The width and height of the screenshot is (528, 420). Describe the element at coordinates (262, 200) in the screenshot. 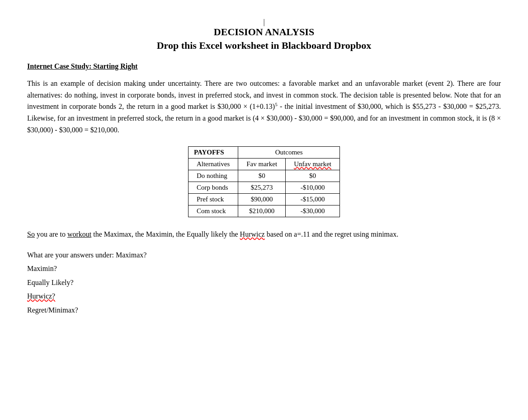

I see `table-cell-fav-2: $90,000` at that location.